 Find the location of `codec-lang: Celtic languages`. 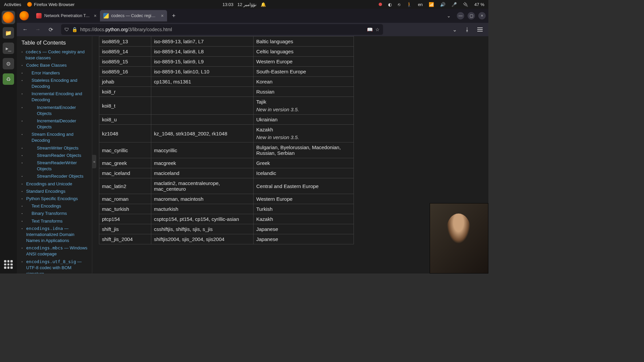

codec-lang: Celtic languages is located at coordinates (304, 52).